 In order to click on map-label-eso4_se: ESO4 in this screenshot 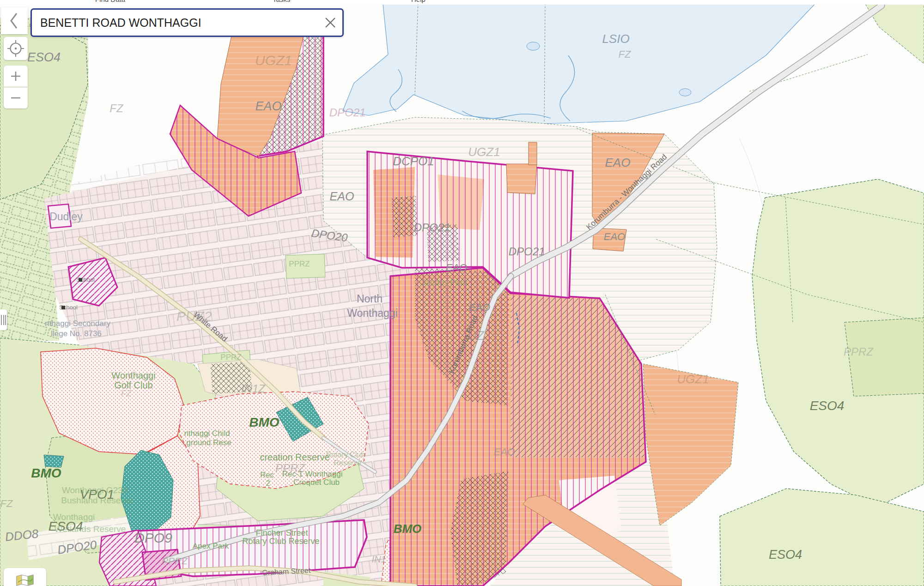, I will do `click(785, 555)`.